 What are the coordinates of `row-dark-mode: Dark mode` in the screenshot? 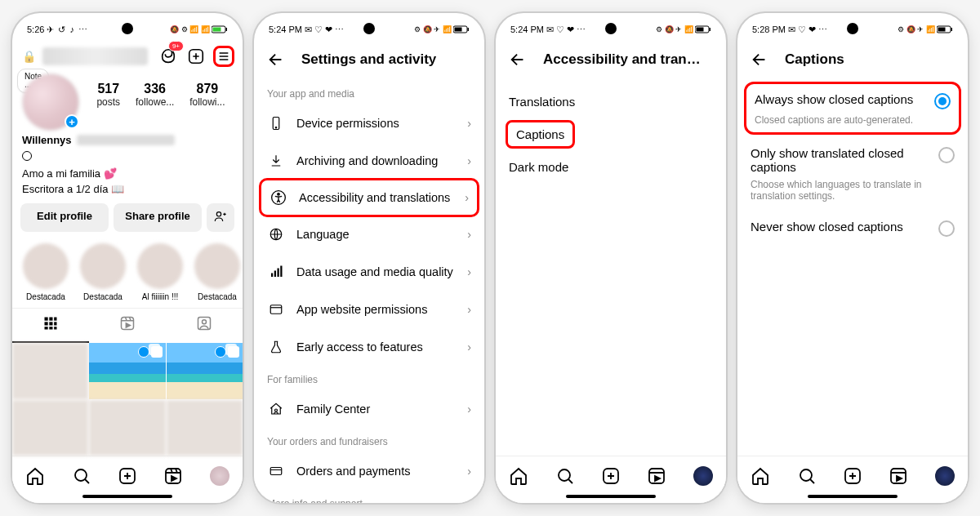 It's located at (611, 167).